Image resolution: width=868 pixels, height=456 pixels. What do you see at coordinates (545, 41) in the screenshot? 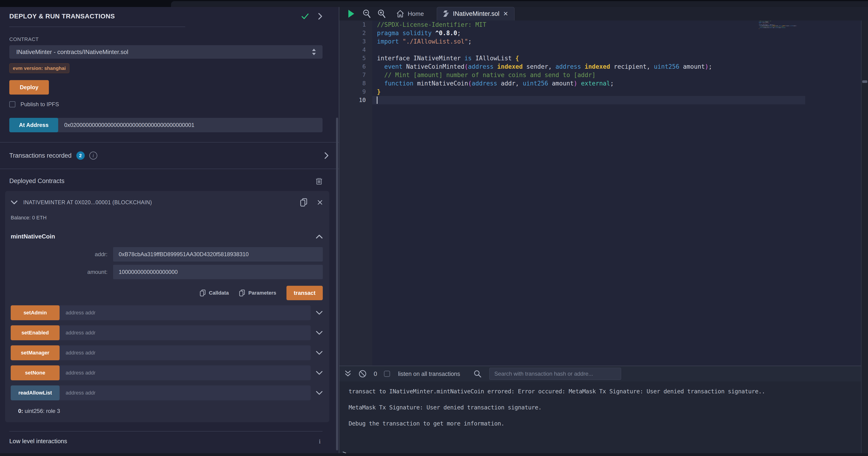
I see `code-line: import "./IAllowList.sol";` at bounding box center [545, 41].